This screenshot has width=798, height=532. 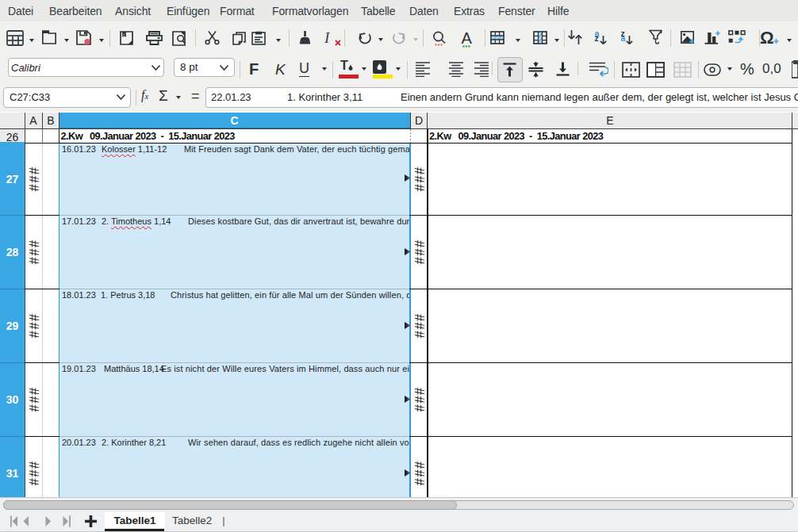 I want to click on svg-text: z, so click(x=597, y=38).